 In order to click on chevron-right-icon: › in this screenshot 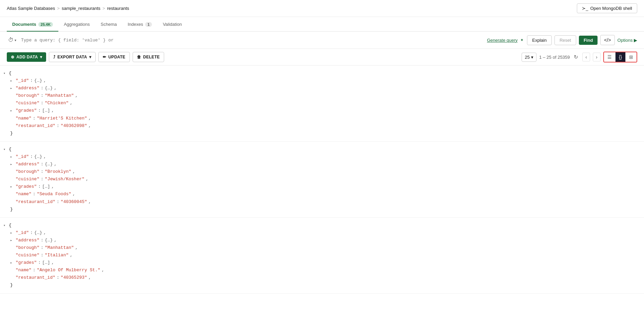, I will do `click(597, 57)`.